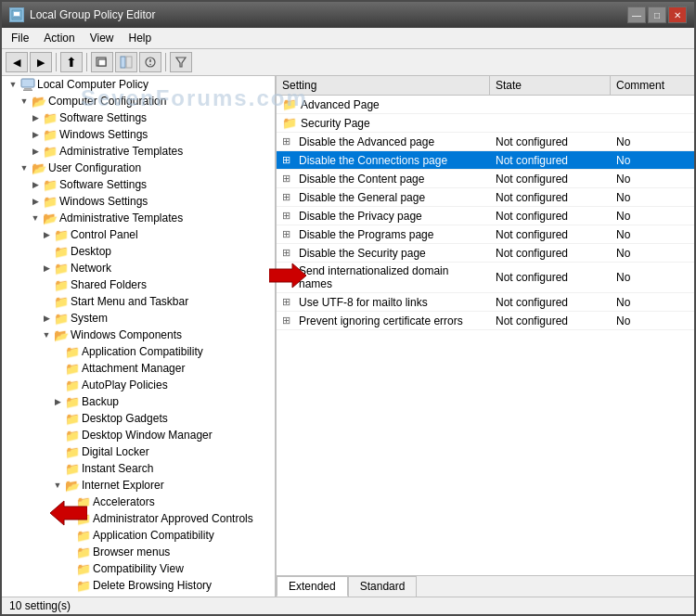  What do you see at coordinates (13, 84) in the screenshot?
I see `expander-local-computer-policy: ▼` at bounding box center [13, 84].